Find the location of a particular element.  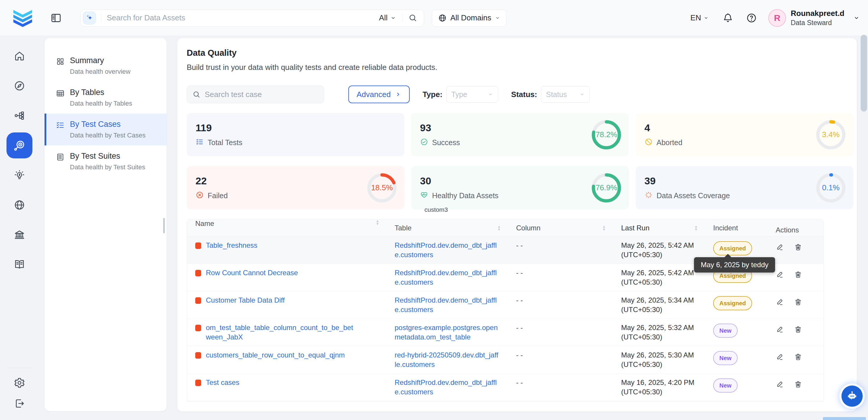

nav-item-summary: Summary Data health overview is located at coordinates (106, 66).